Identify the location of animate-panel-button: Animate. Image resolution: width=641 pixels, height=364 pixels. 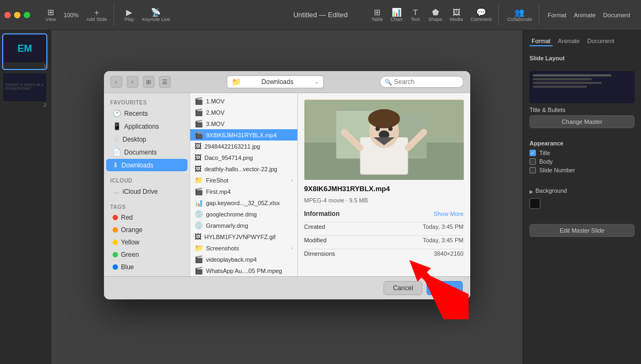
(585, 15).